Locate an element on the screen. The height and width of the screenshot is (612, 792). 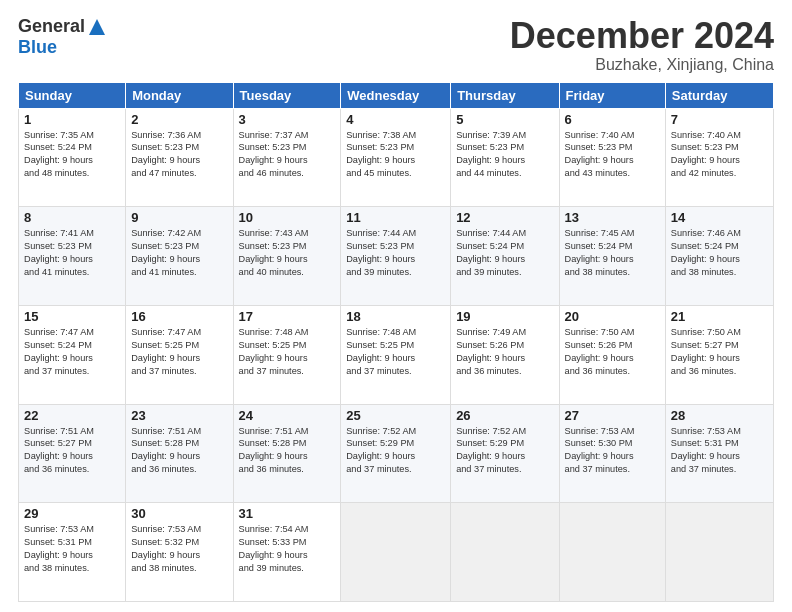
calendar-cell: 5 Sunrise: 7:39 AM Sunset: 5:23 PM Dayli… is located at coordinates (505, 158).